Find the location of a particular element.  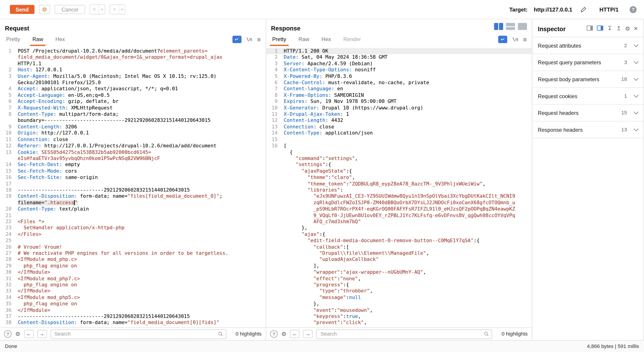

line-text: Accept-Language: en-US,en;q=0.5 is located at coordinates (138, 95).